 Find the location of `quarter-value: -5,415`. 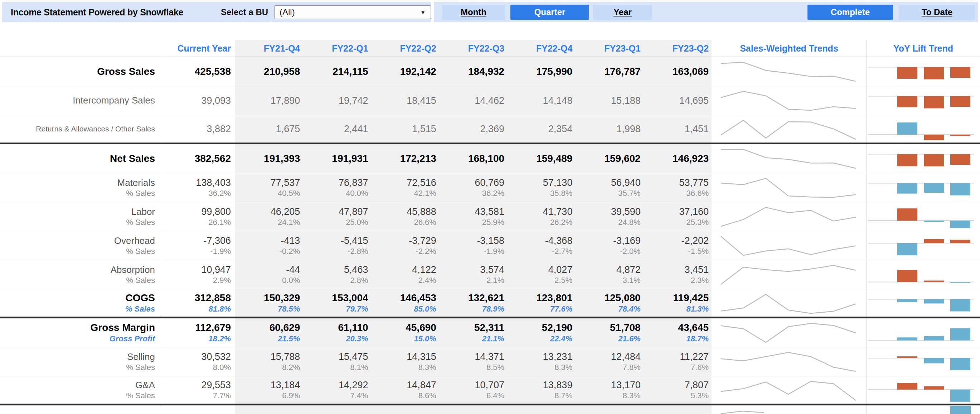

quarter-value: -5,415 is located at coordinates (336, 240).